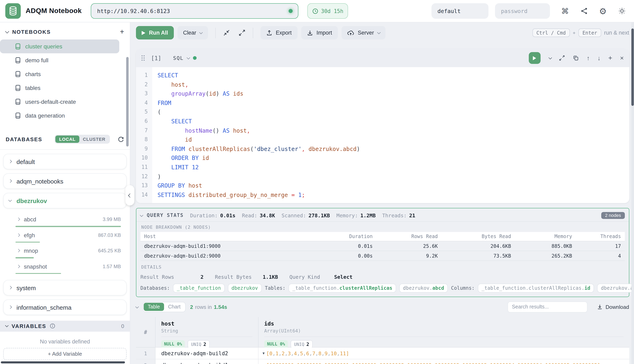 This screenshot has height=364, width=634. Describe the element at coordinates (444, 332) in the screenshot. I see `results-column-header-ids: ids Array(UInt64) NULL 0% UNIQ 2` at that location.